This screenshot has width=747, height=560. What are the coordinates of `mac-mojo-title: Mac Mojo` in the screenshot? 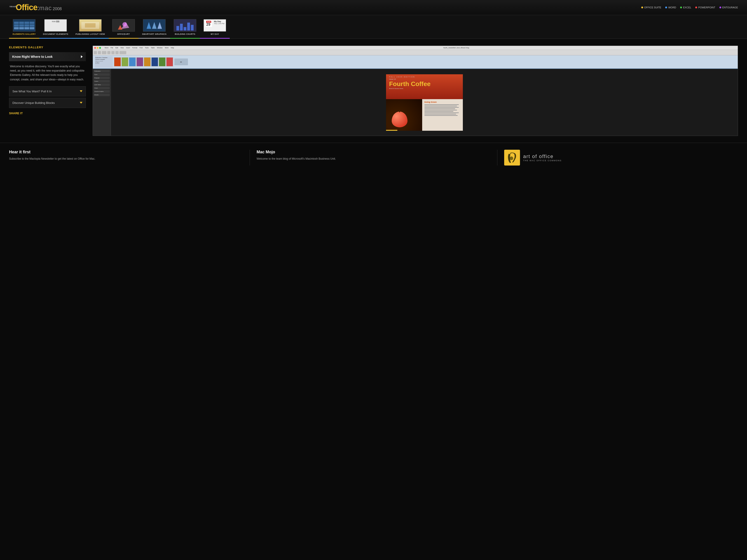 It's located at (374, 152).